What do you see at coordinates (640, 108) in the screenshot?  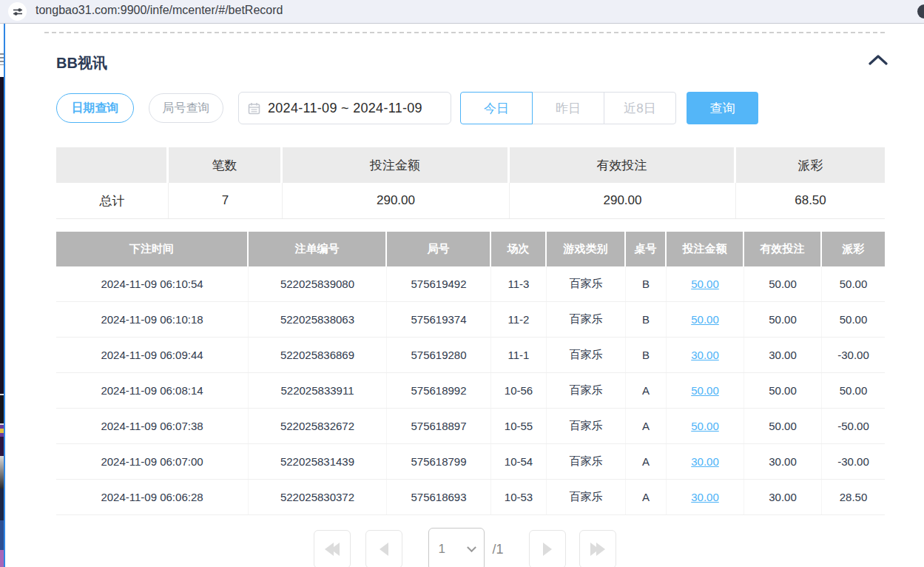 I see `quick-last8days-button: 近8日` at bounding box center [640, 108].